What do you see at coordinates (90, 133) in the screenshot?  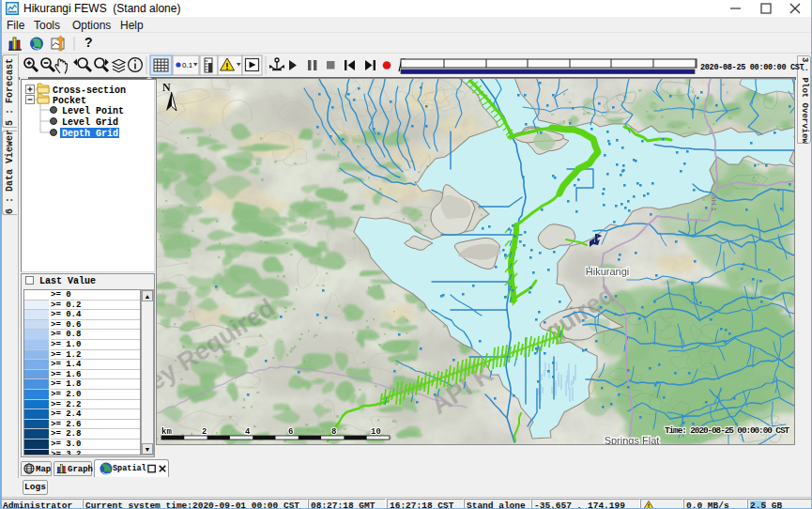 I see `svg-text: Depth Grid` at bounding box center [90, 133].